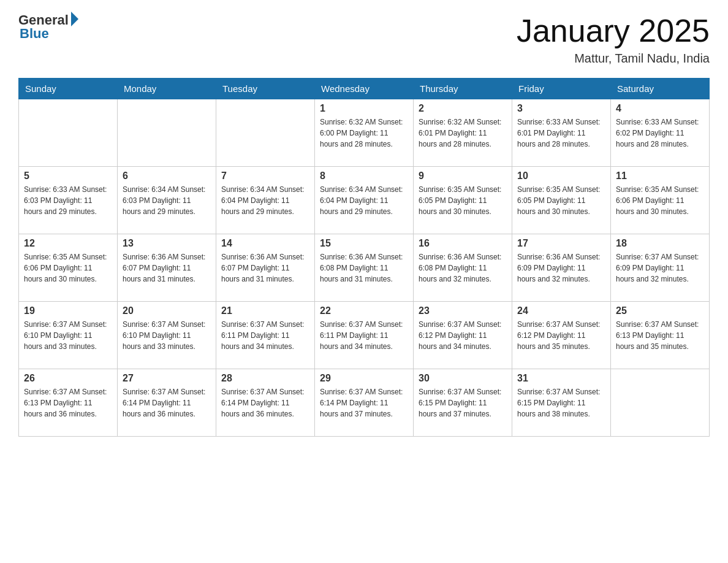 This screenshot has height=563, width=728. I want to click on calendar-cell: 3Sunrise: 6:33 AM Sunset: 6:01 PM Daylig…, so click(561, 133).